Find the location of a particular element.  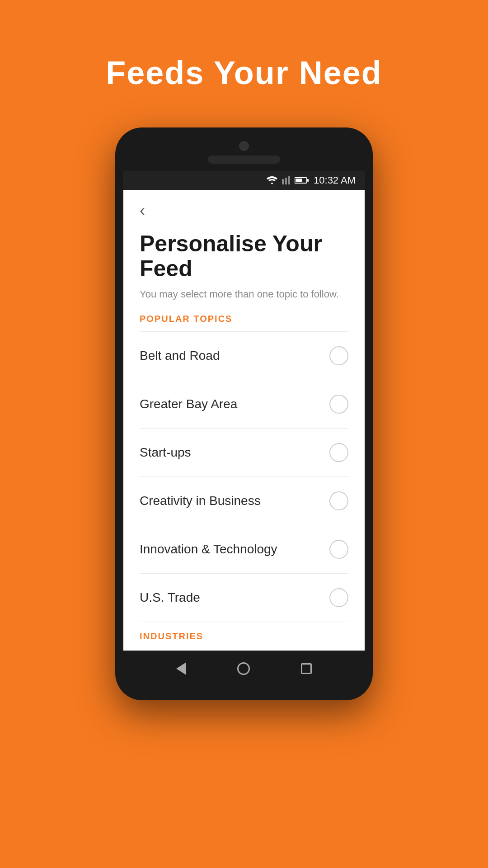

radio-startups is located at coordinates (339, 453).